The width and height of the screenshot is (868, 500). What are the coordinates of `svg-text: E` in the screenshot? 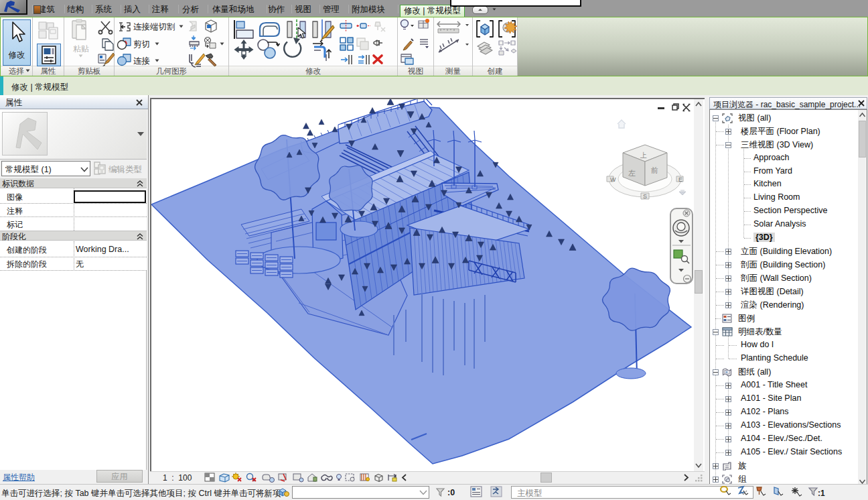 It's located at (680, 180).